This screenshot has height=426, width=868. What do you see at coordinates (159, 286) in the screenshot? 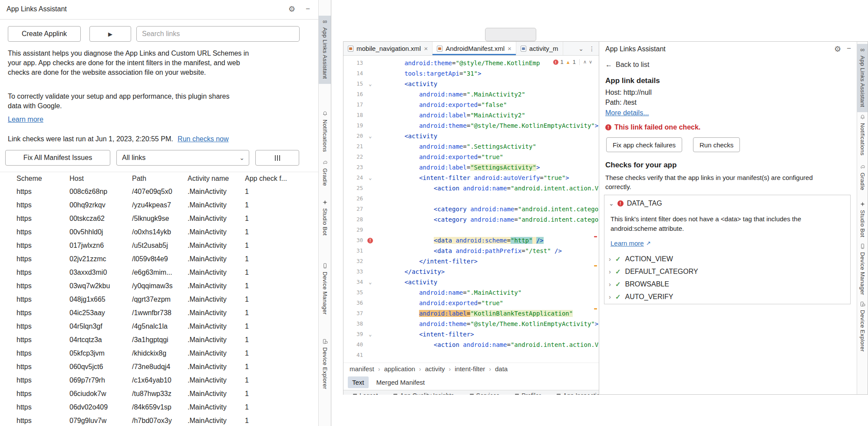
I see `table-row: https03wq7w2kbu/y0qqimaw3s.MainActivity1` at bounding box center [159, 286].